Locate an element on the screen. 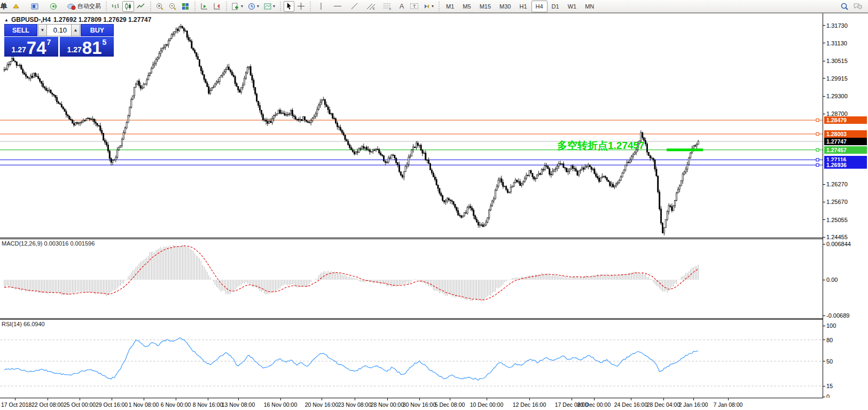 The width and height of the screenshot is (868, 410). text-tool-icon: A is located at coordinates (402, 6).